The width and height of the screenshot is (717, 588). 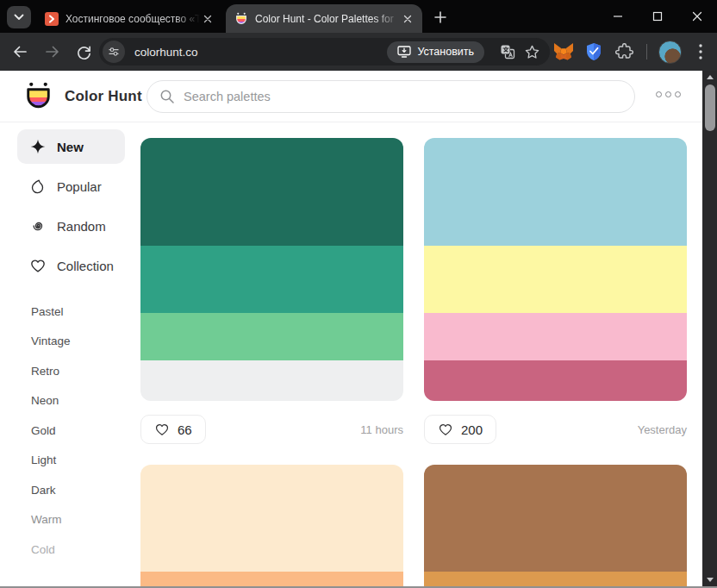 What do you see at coordinates (710, 78) in the screenshot?
I see `scroll-up-button` at bounding box center [710, 78].